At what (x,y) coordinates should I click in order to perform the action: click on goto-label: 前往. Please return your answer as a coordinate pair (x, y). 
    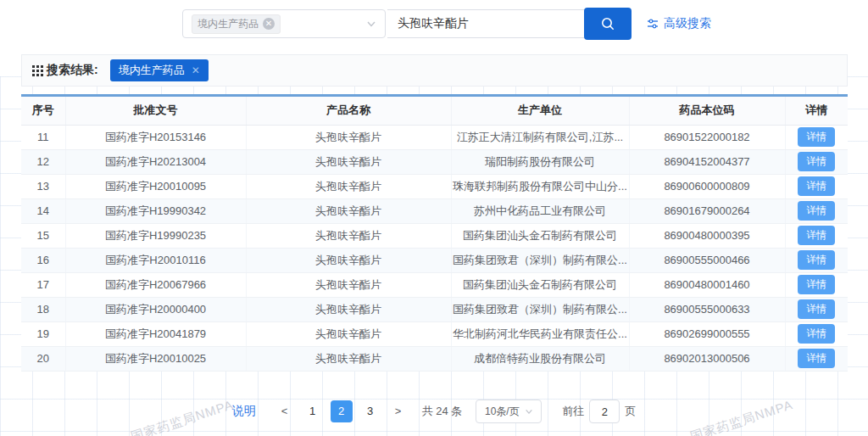
    Looking at the image, I should click on (573, 411).